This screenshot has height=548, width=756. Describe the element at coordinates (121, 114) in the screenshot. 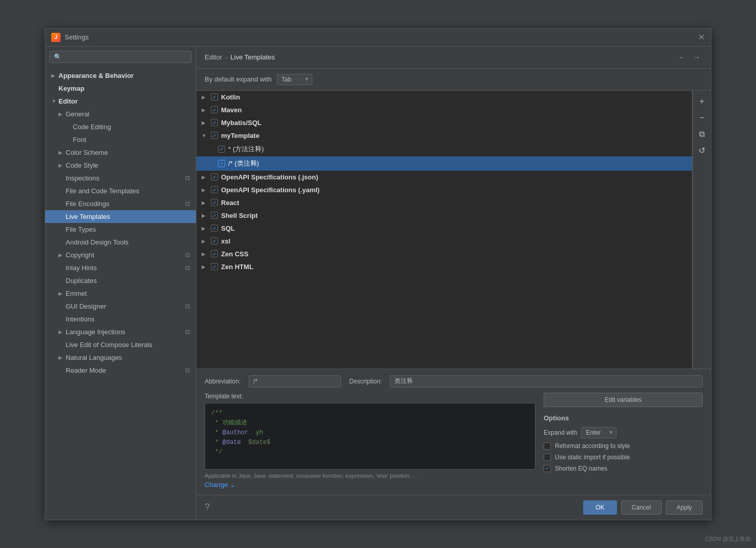

I see `sidebar-item-general: ▶ General` at that location.